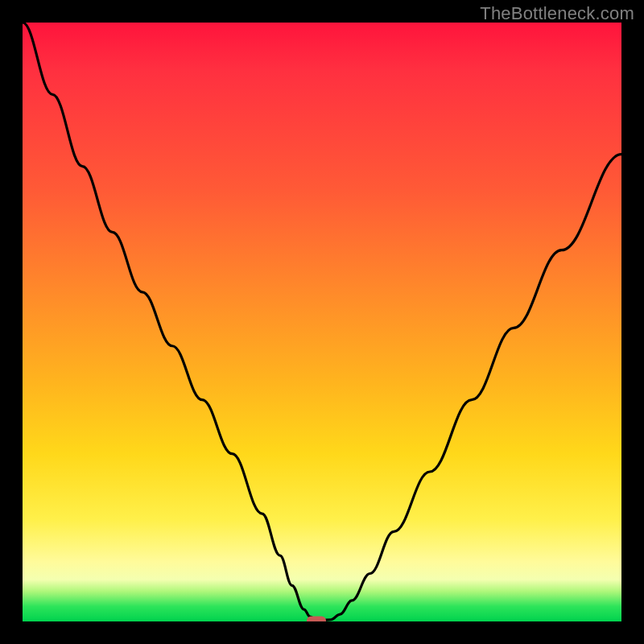 This screenshot has width=644, height=644. What do you see at coordinates (557, 14) in the screenshot?
I see `watermark-text: TheBottleneck.com` at bounding box center [557, 14].